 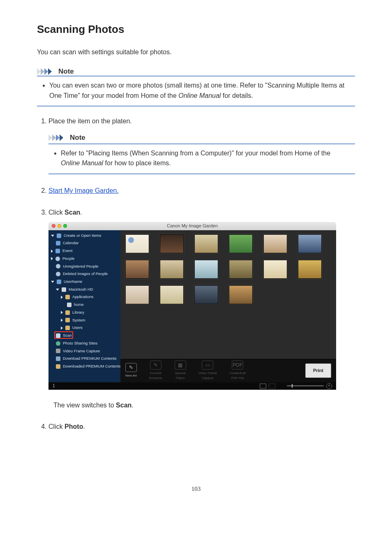 What do you see at coordinates (85, 405) in the screenshot?
I see `step3-after-a: The view switches to` at bounding box center [85, 405].